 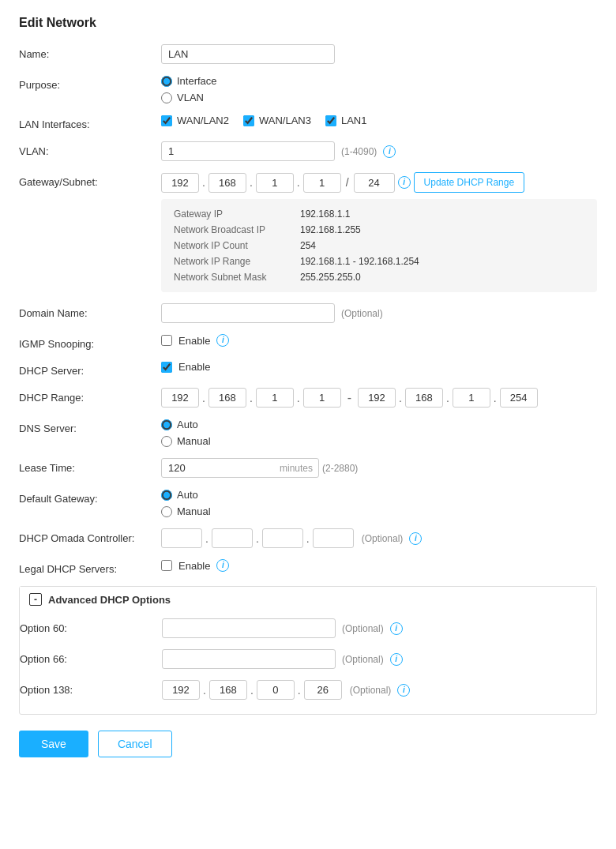 I want to click on lan1-checkbox, so click(x=331, y=121).